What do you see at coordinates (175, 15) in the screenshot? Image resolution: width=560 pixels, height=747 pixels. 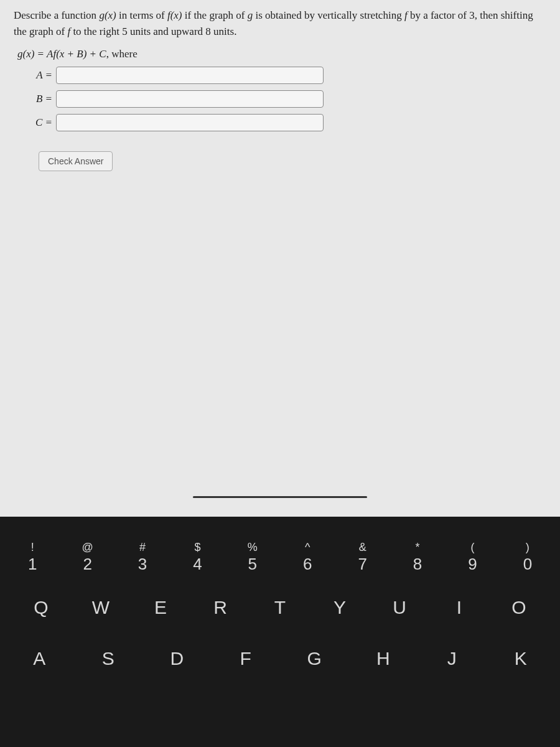 I see `math-fx: f(x)` at bounding box center [175, 15].